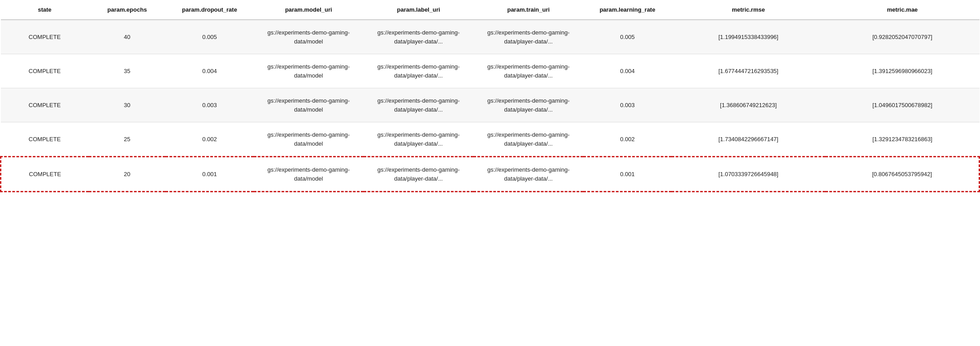 This screenshot has height=346, width=980. What do you see at coordinates (627, 37) in the screenshot?
I see `cell-learning-rate: 0.005` at bounding box center [627, 37].